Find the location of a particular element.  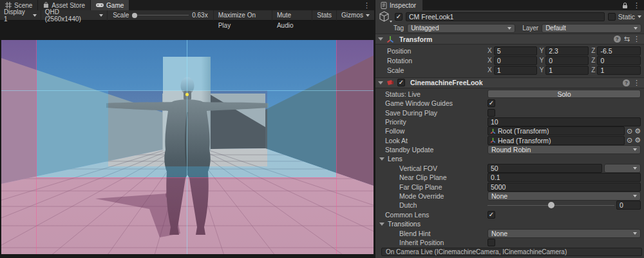

rotation-z-field is located at coordinates (619, 61).